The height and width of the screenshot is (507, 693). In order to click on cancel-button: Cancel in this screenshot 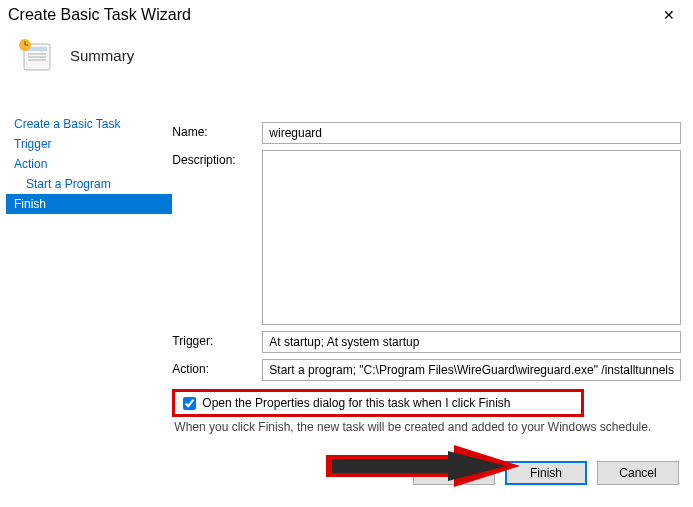, I will do `click(638, 473)`.